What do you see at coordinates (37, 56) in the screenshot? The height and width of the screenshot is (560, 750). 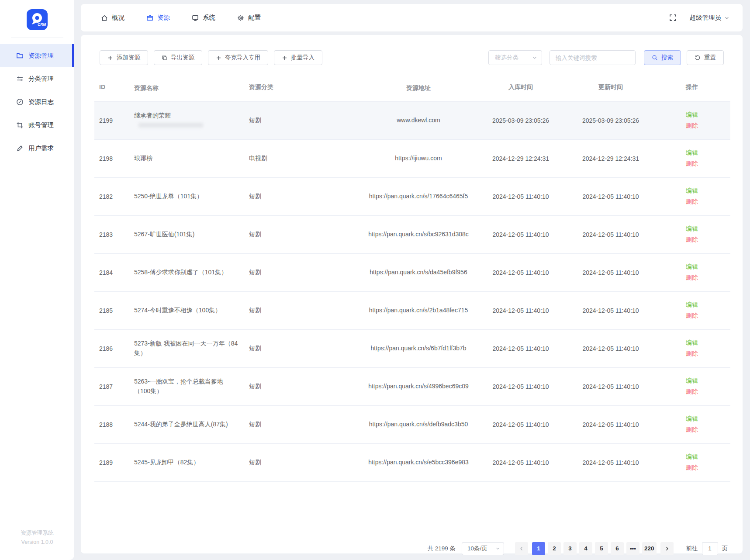 I see `sidebar-item-resource-mgmt: 资源管理` at bounding box center [37, 56].